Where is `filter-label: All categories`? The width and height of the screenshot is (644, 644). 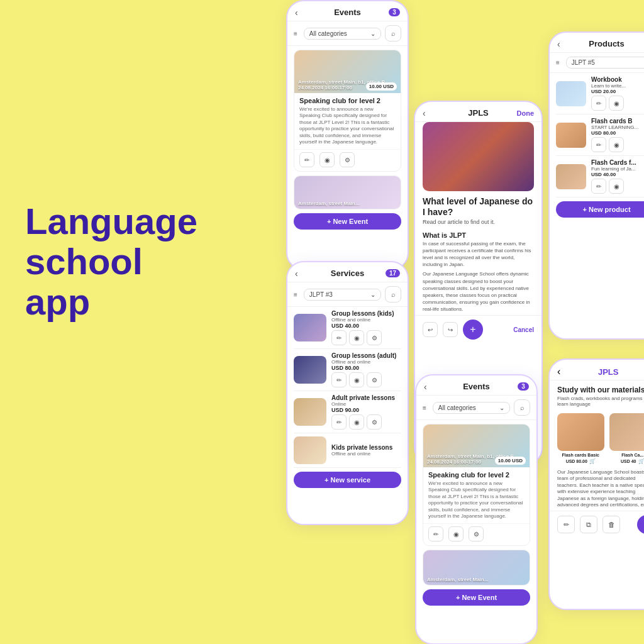 filter-label: All categories is located at coordinates (328, 34).